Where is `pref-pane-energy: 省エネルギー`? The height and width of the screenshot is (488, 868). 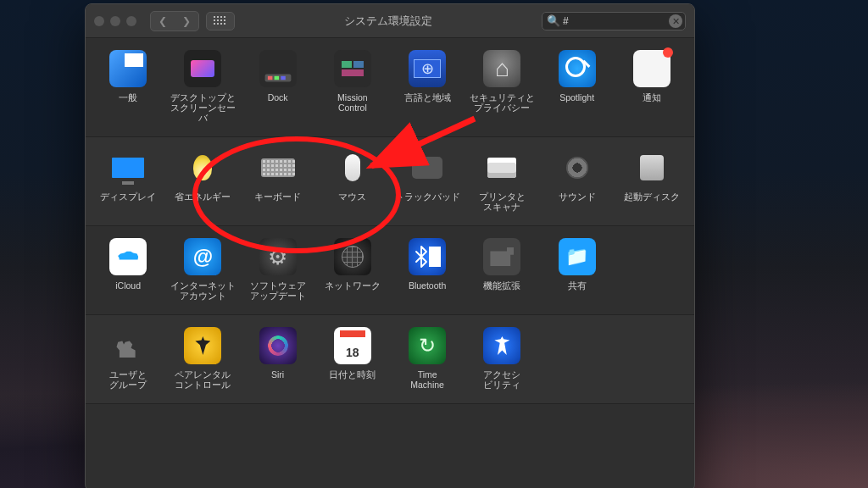
pref-pane-energy: 省エネルギー is located at coordinates (203, 180).